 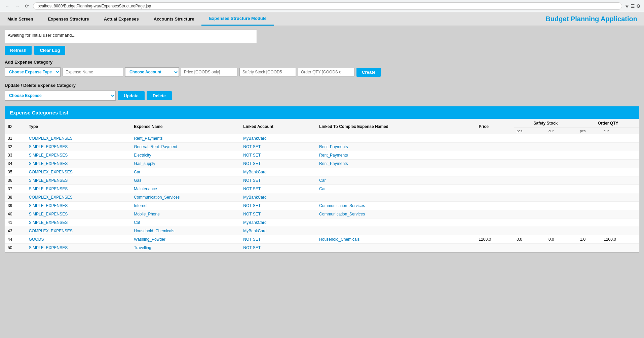 I want to click on nav-actual-expenses: Actual Expenses, so click(x=121, y=19).